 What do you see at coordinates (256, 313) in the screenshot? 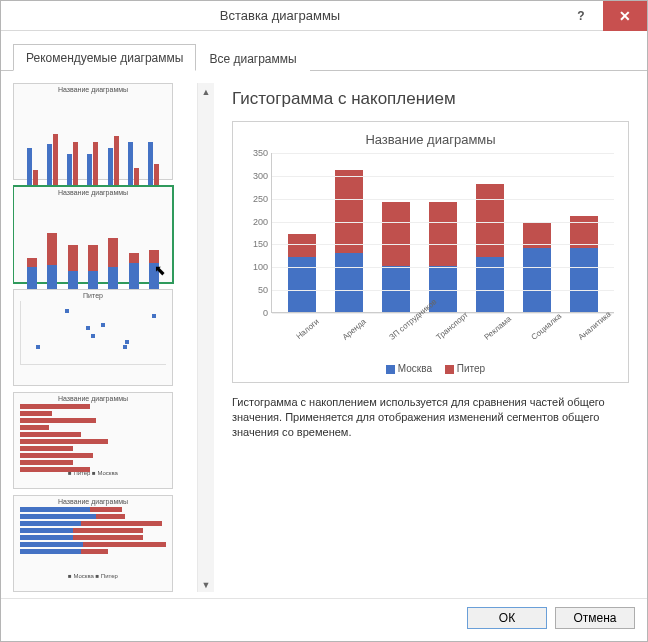
I see `y-tick: 0` at bounding box center [256, 313].